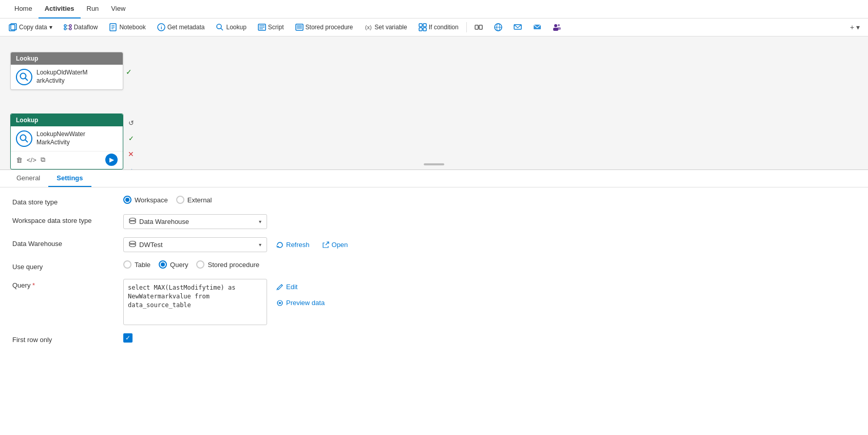 Image resolution: width=868 pixels, height=435 pixels. Describe the element at coordinates (300, 287) in the screenshot. I see `edit-button: Edit` at that location.